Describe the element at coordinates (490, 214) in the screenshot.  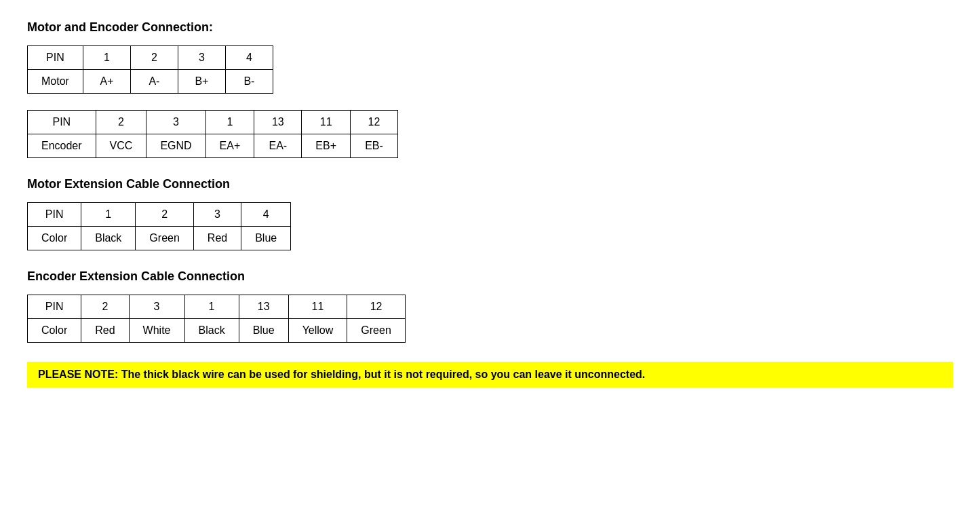
I see `motor-extension-section: Motor Extension Cable Connection PIN 1 2…` at that location.